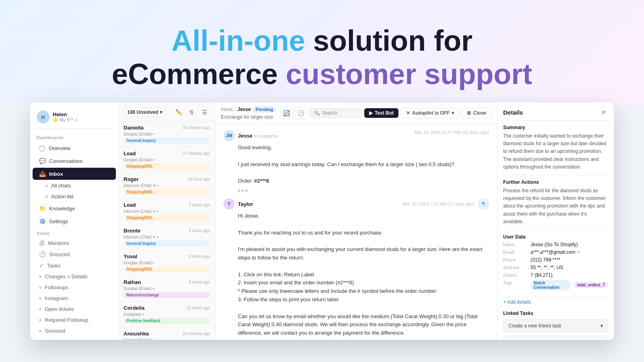  What do you see at coordinates (74, 148) in the screenshot?
I see `sidebar-item-overview: ◯ Overview` at bounding box center [74, 148].